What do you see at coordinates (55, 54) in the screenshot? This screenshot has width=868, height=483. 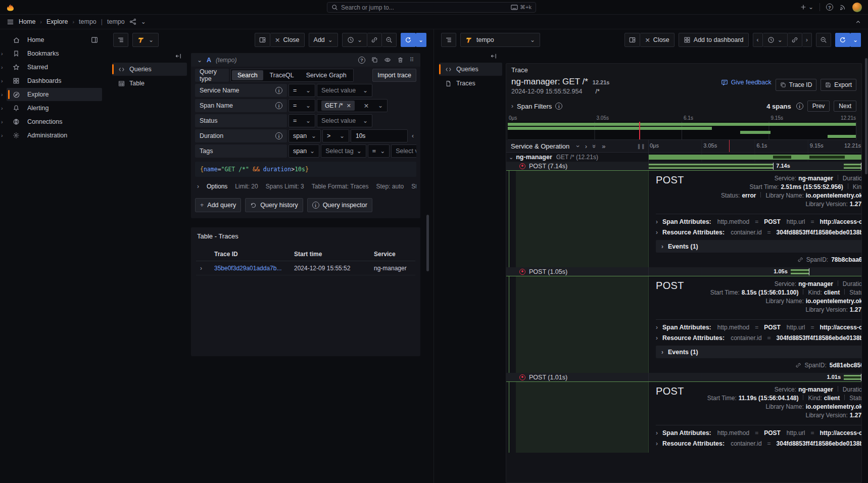 I see `sidebar-item-bookmarks: › Bookmarks` at bounding box center [55, 54].